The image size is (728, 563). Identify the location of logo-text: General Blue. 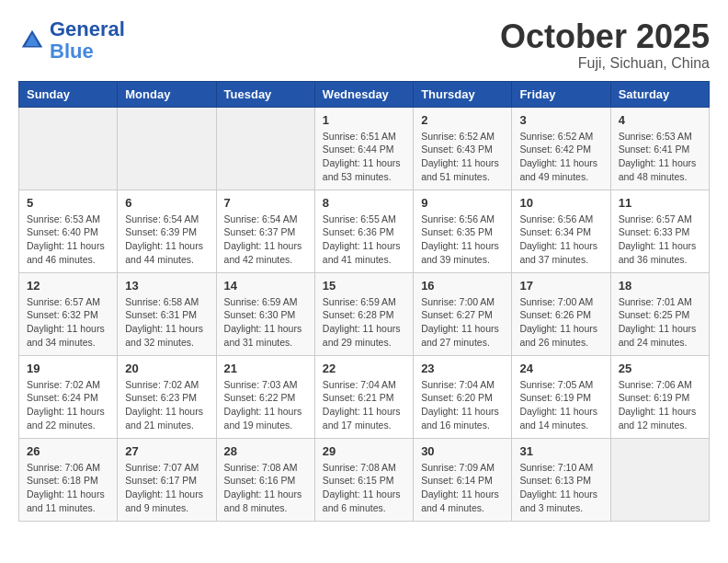
(87, 40).